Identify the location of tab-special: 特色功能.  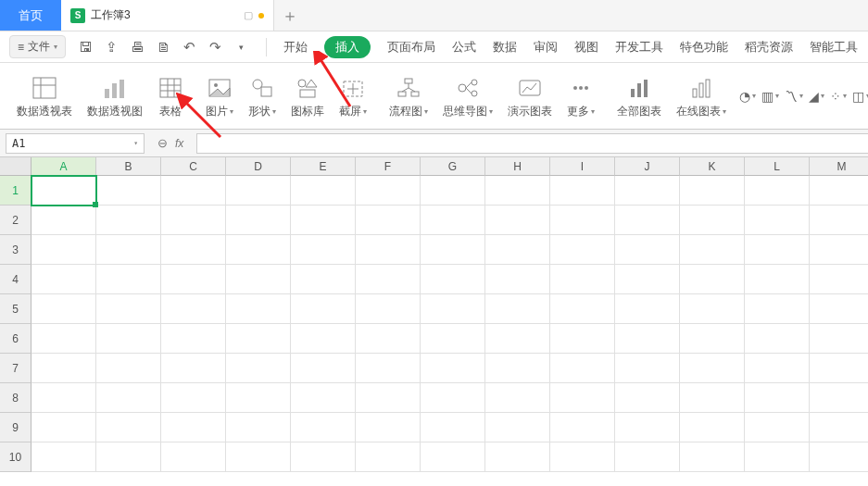
(704, 47).